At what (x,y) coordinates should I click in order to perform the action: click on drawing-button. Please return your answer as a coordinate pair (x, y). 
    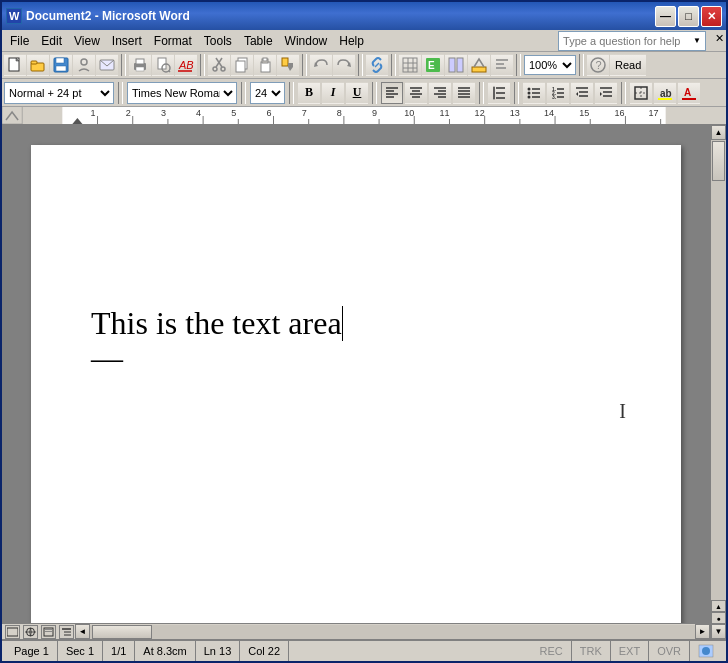
    Looking at the image, I should click on (479, 65).